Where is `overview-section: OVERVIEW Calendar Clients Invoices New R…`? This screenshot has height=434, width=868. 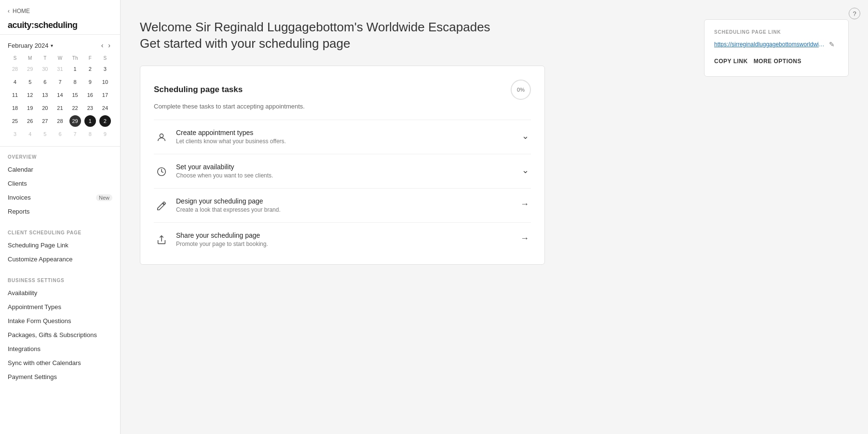 overview-section: OVERVIEW Calendar Clients Invoices New R… is located at coordinates (60, 184).